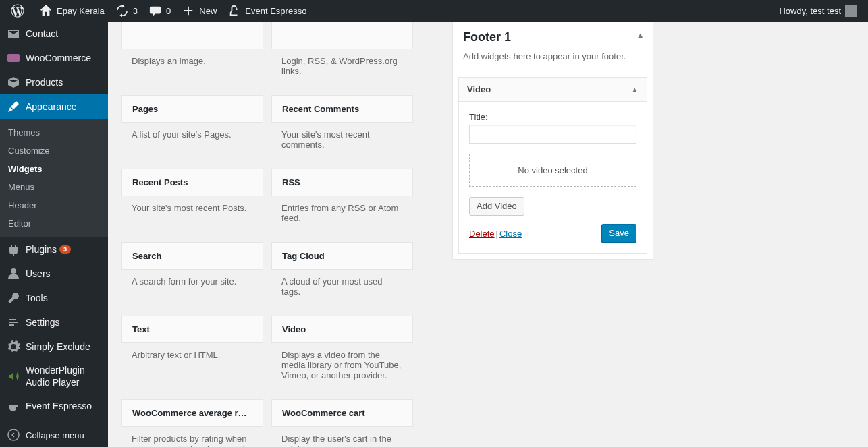 The height and width of the screenshot is (447, 868). What do you see at coordinates (495, 233) in the screenshot?
I see `widget-links: Delete|Close` at bounding box center [495, 233].